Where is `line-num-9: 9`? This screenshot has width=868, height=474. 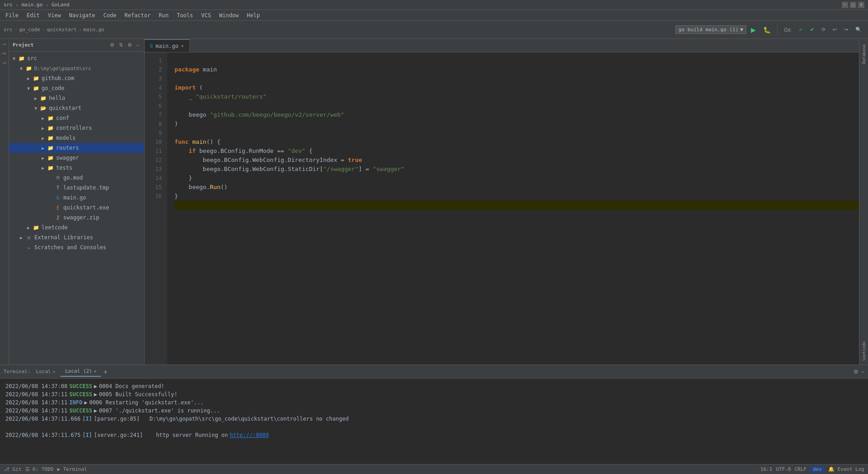
line-num-9: 9 is located at coordinates (155, 133).